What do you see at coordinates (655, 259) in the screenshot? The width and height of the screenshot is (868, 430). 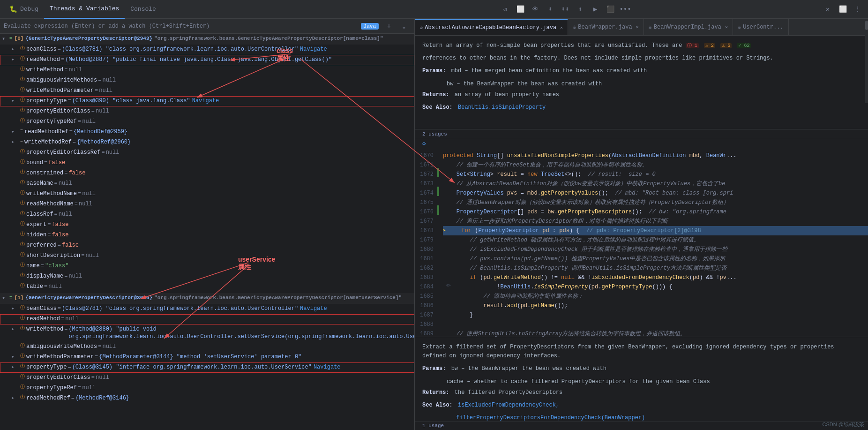 I see `code-line-1681: // pvs.contains(pd.getName()) 检查Property…` at bounding box center [655, 259].